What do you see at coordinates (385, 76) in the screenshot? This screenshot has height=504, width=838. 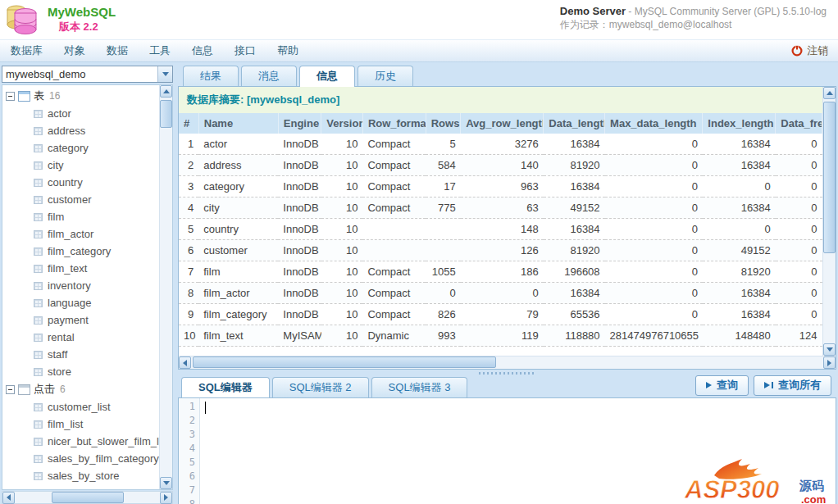 I see `result-tab: 历史` at bounding box center [385, 76].